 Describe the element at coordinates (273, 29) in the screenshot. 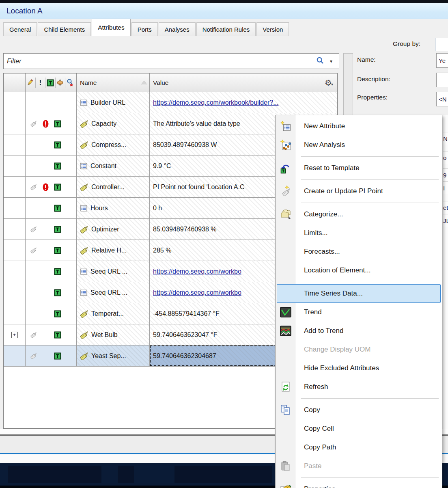

I see `tab-version: Version` at that location.